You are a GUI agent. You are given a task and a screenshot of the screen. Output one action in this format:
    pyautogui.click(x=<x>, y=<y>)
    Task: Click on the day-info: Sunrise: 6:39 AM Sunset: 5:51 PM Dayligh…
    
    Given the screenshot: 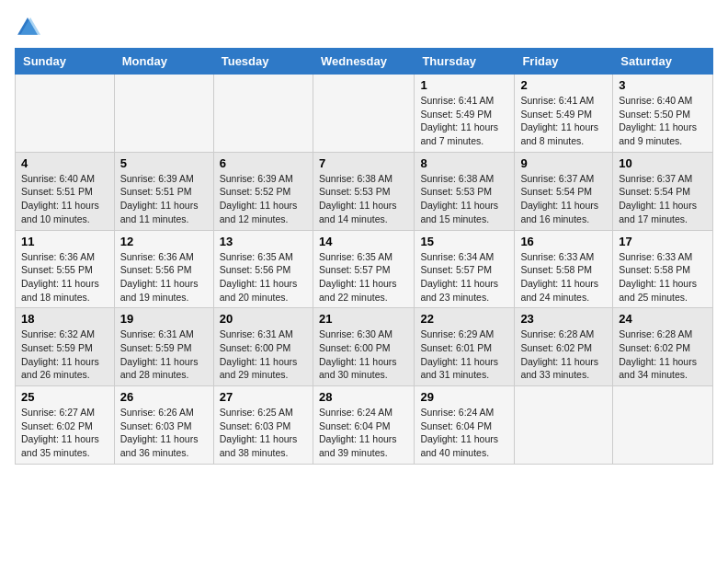 What is the action you would take?
    pyautogui.click(x=164, y=199)
    